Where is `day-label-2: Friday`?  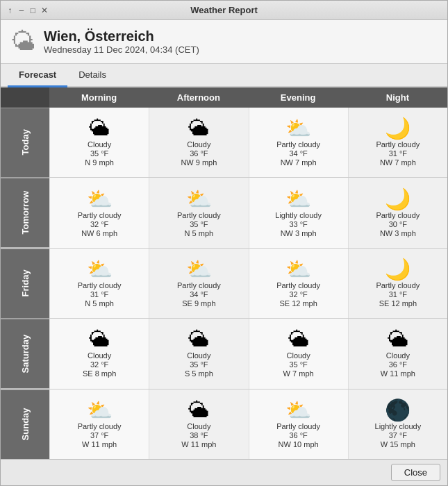 day-label-2: Friday is located at coordinates (25, 283).